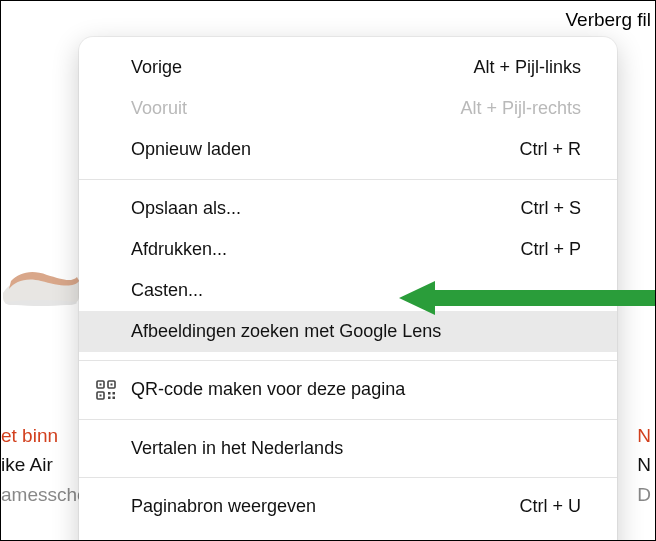  I want to click on menu-label: Opnieuw laden, so click(325, 150).